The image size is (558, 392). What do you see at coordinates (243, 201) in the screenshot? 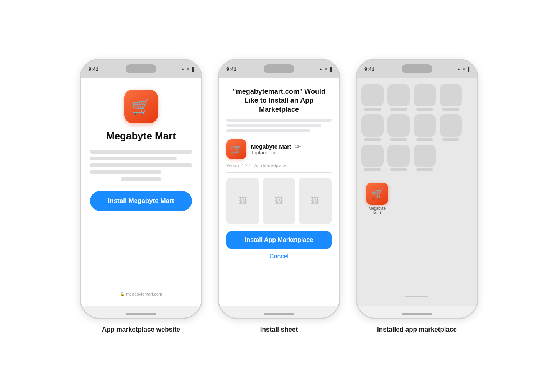
I see `image-icon-1: 🖼` at bounding box center [243, 201].